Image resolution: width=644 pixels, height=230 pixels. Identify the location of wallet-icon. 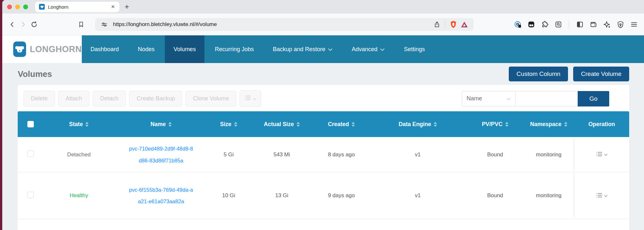
(593, 24).